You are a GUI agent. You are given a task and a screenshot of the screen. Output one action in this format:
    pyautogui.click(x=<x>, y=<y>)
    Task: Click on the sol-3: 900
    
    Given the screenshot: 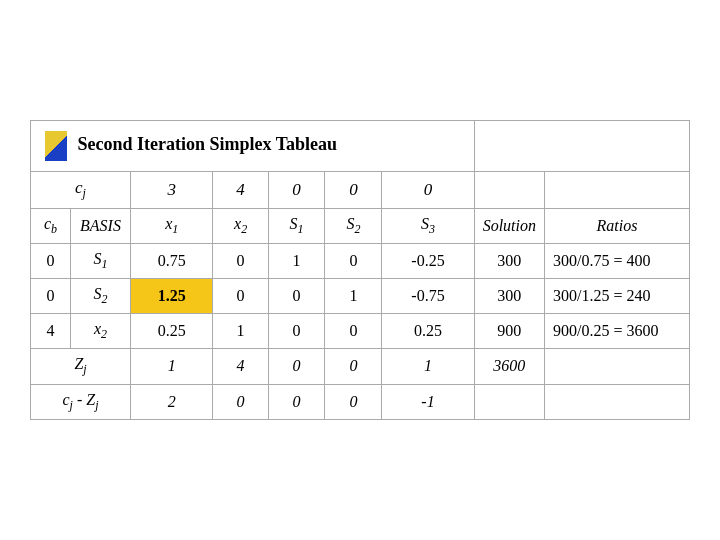 What is the action you would take?
    pyautogui.click(x=509, y=332)
    